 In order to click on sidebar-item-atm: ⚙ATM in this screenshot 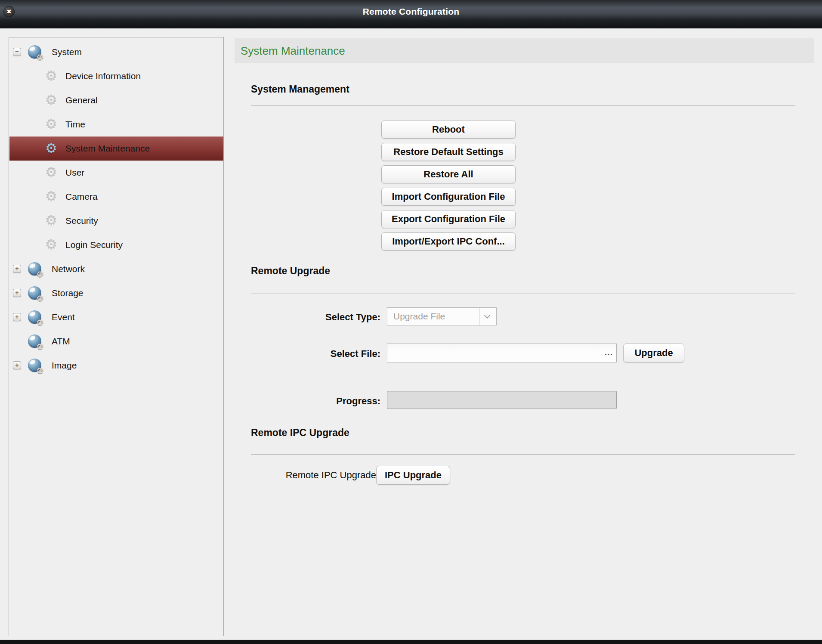, I will do `click(116, 341)`.